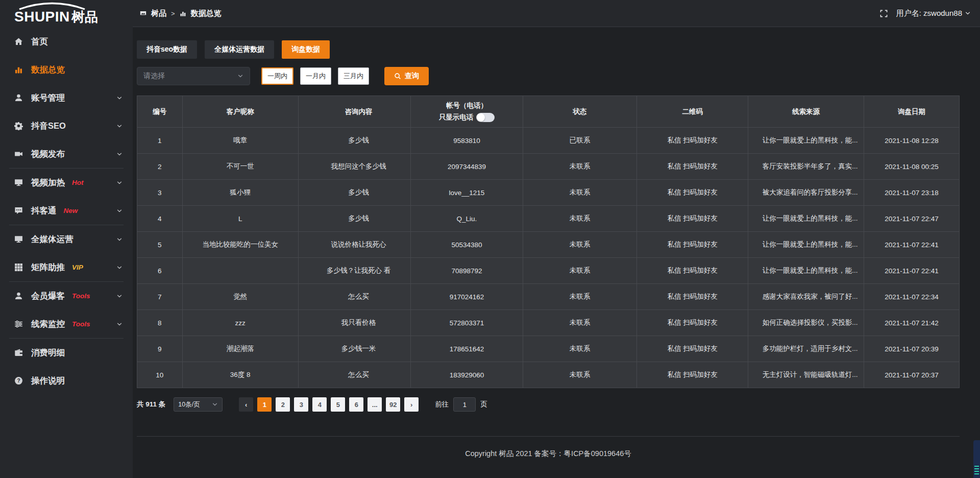  What do you see at coordinates (18, 352) in the screenshot?
I see `wallet-icon` at bounding box center [18, 352].